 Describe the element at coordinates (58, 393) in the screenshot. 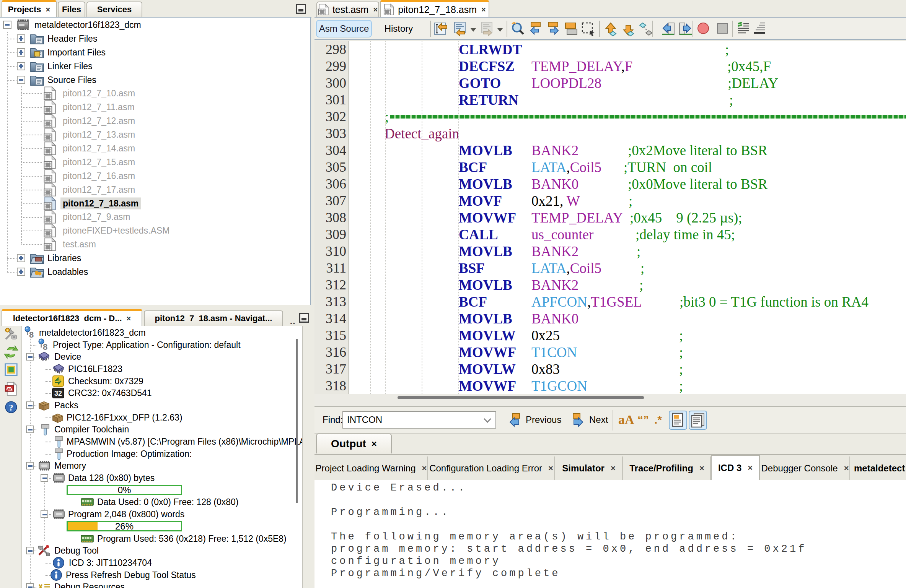

I see `svg-text: 32` at that location.